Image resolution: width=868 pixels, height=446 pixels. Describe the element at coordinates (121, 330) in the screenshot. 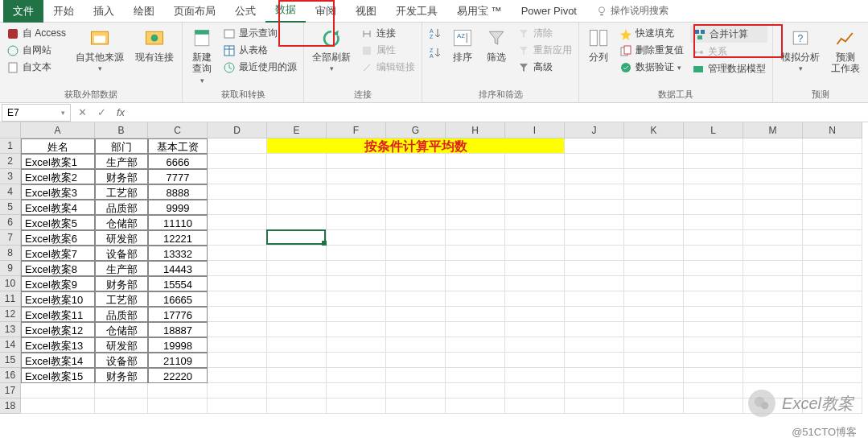

I see `cell: 仓储部` at that location.